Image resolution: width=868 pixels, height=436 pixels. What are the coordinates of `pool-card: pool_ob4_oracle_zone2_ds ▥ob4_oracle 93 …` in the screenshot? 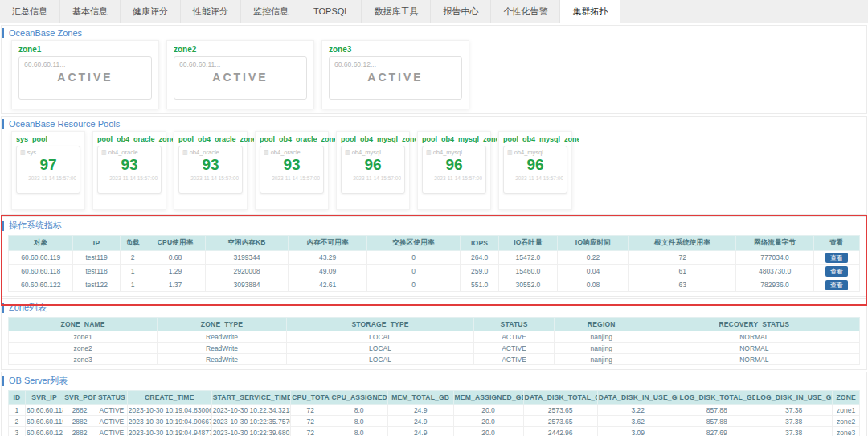 It's located at (292, 171).